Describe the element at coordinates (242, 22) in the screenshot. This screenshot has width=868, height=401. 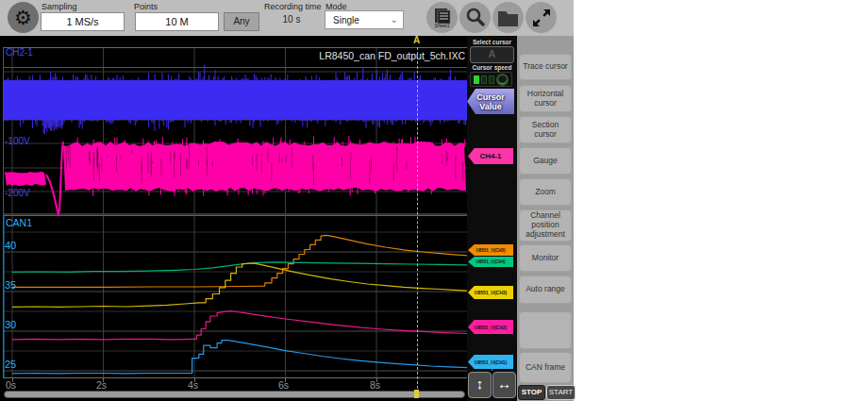
I see `any-button: Any` at that location.